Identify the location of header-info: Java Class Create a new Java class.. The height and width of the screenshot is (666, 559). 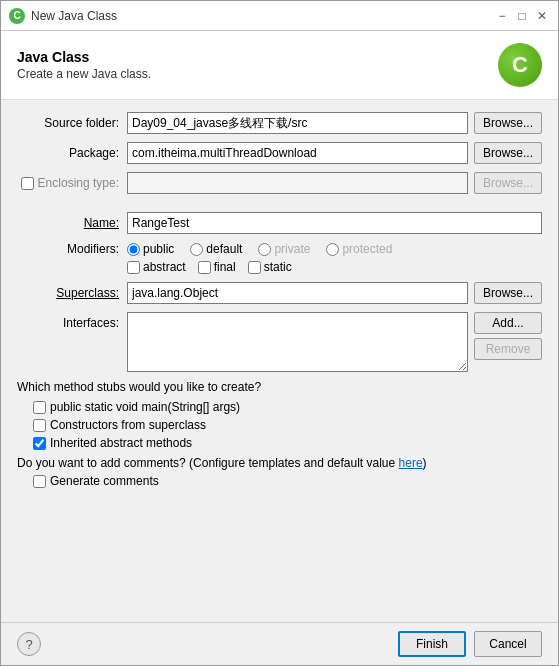
(84, 65).